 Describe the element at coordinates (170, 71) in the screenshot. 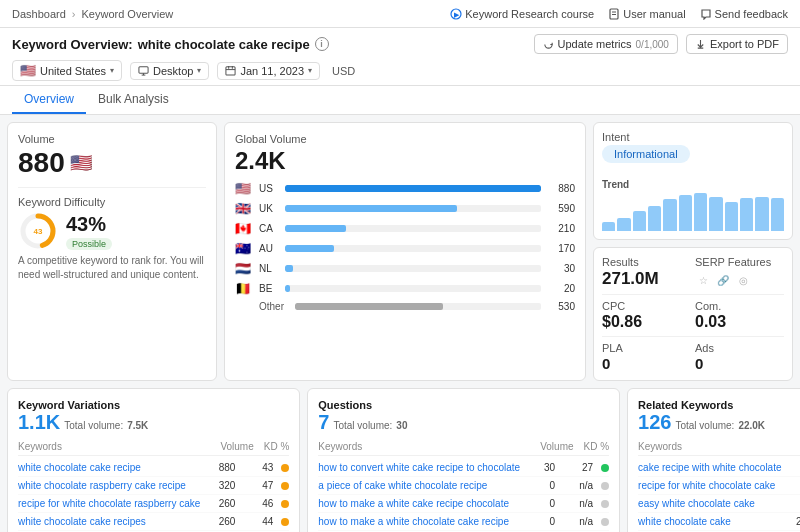

I see `device-filter: Desktop ▾` at that location.